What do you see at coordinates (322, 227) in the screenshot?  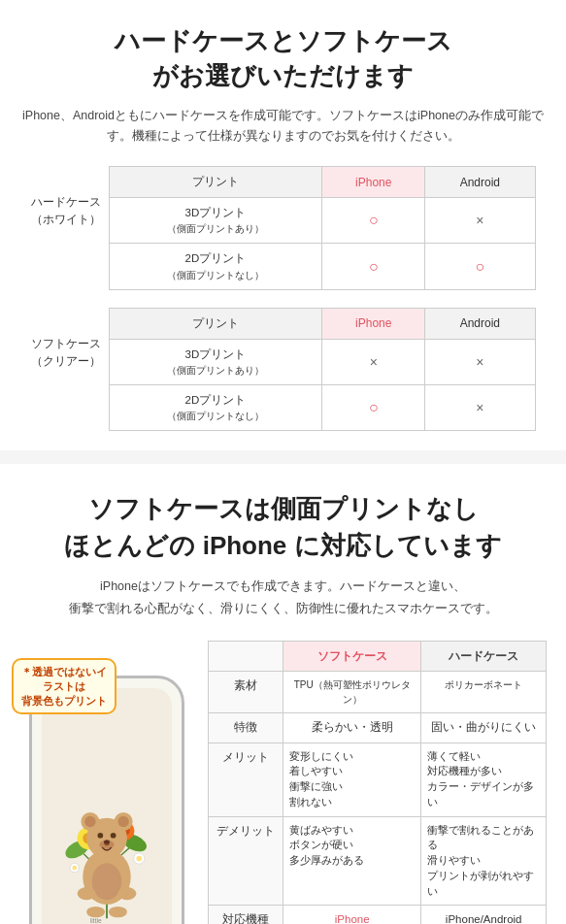 I see `hard-case-table: プリント iPhone Android 3Dプリント（側面プリントあり） ○ ×…` at bounding box center [322, 227].